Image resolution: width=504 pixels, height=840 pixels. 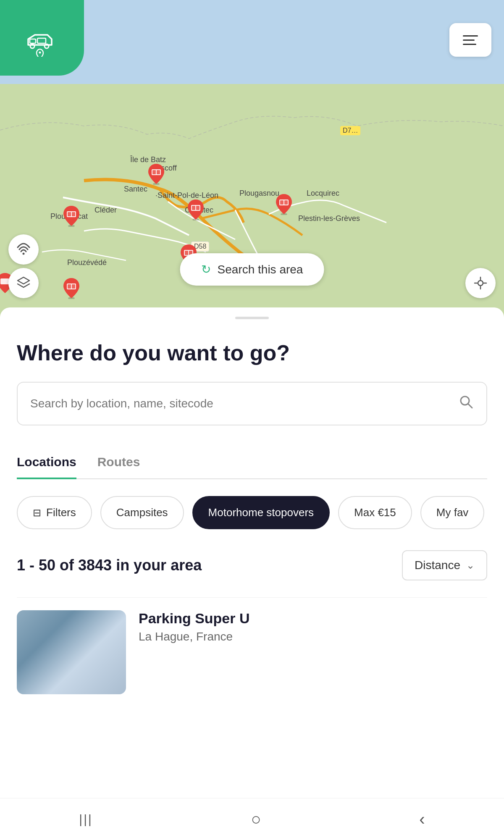 I want to click on results-header: 1 - 50 of 3843 in your area Distance ⌄, so click(x=252, y=565).